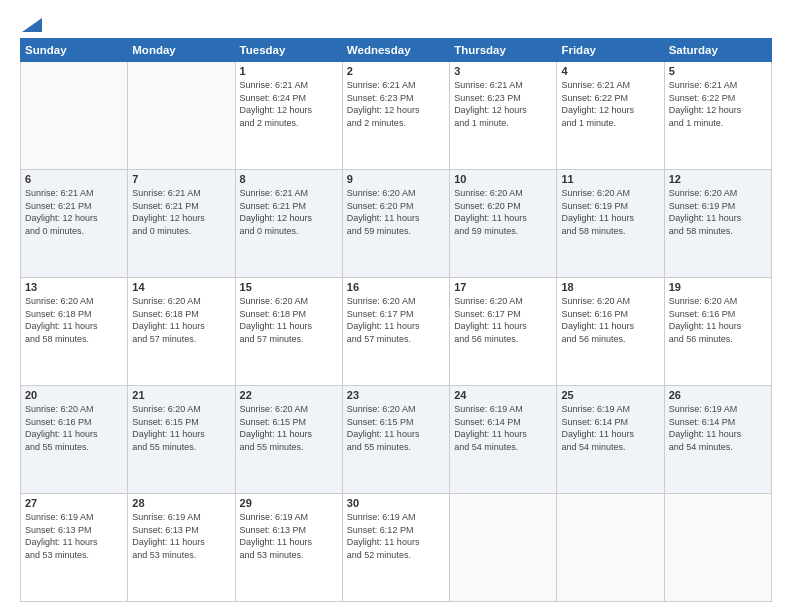  I want to click on calendar-cell: 22Sunrise: 6:20 AM Sunset: 6:15 PM Dayli…, so click(288, 440).